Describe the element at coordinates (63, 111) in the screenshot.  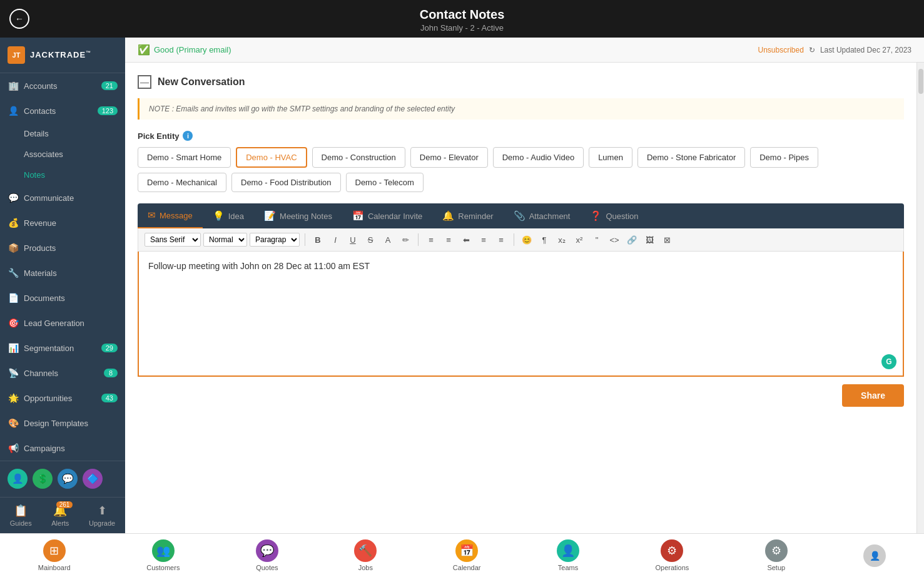
I see `sidebar-item-contacts: 👤 Contacts 123` at that location.